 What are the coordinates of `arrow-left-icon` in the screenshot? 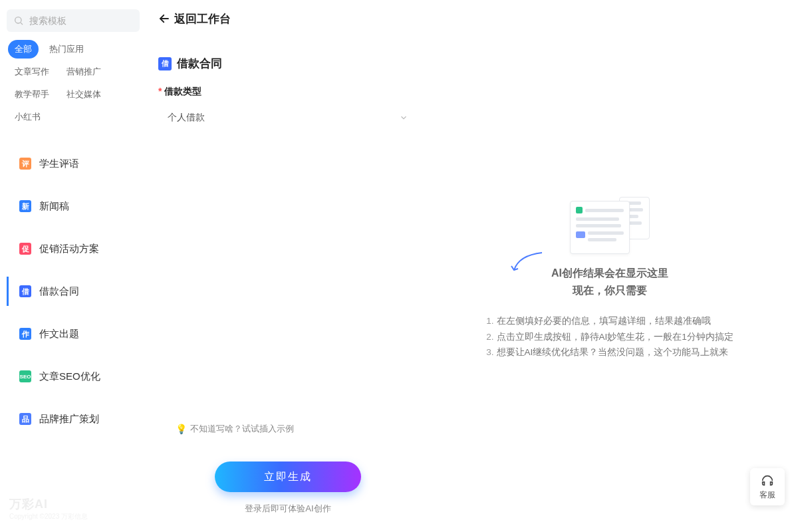 It's located at (164, 19).